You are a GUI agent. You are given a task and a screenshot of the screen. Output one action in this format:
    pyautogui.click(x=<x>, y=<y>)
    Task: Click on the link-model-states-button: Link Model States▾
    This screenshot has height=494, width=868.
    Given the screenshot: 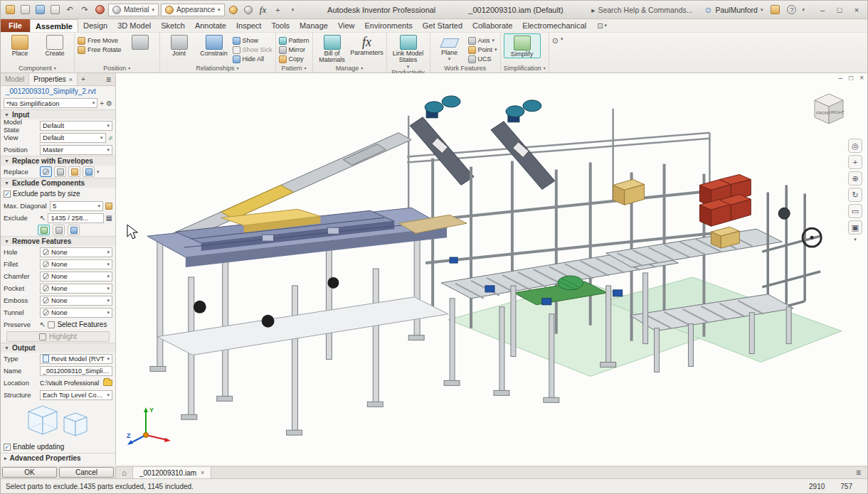 What is the action you would take?
    pyautogui.click(x=408, y=51)
    